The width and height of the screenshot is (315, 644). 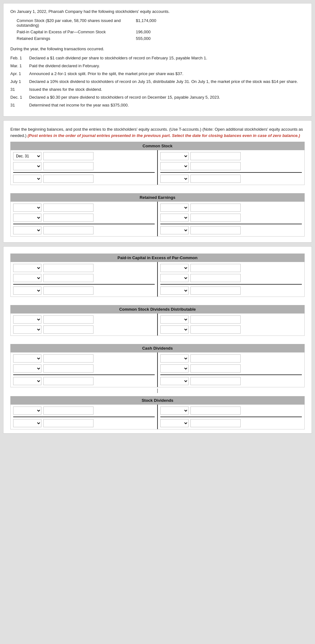 What do you see at coordinates (158, 280) in the screenshot?
I see `paid-in-capital-body: Jan. 1 Apr. 1 July 1 Dec. 31 Jan. 1 Apr.…` at bounding box center [158, 280].